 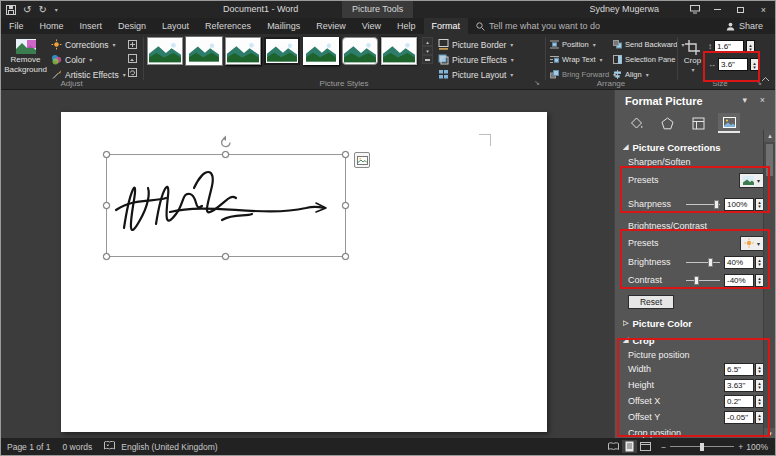 What do you see at coordinates (346, 206) in the screenshot?
I see `selection-handle-e` at bounding box center [346, 206].